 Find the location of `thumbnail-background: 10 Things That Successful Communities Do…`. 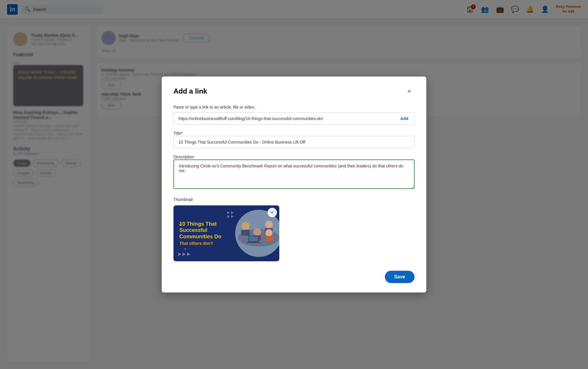

thumbnail-background: 10 Things That Successful Communities Do… is located at coordinates (226, 233).